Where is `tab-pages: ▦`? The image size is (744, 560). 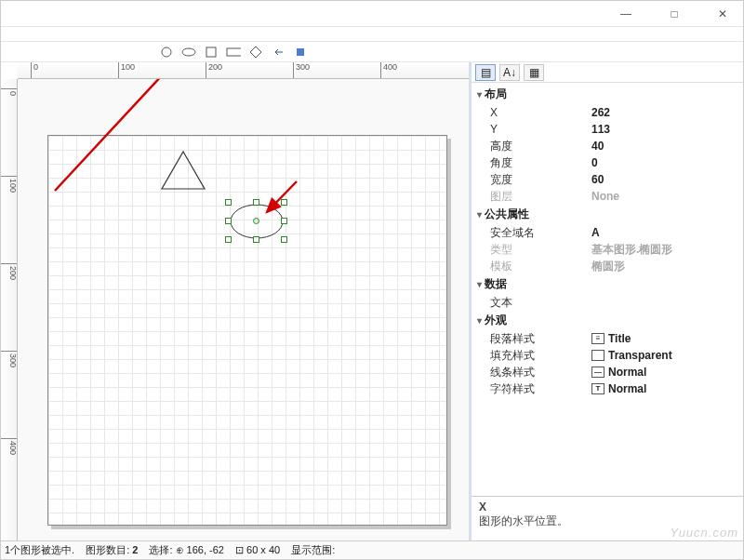 tab-pages: ▦ is located at coordinates (534, 73).